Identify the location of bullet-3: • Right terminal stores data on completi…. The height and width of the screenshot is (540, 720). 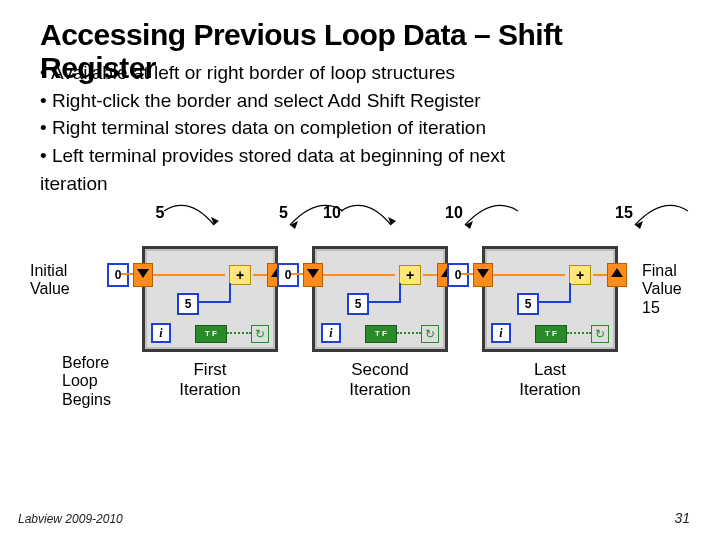
(272, 128).